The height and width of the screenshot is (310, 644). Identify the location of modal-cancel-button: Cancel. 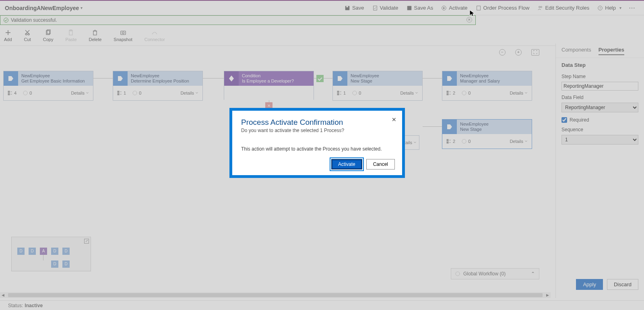
(381, 164).